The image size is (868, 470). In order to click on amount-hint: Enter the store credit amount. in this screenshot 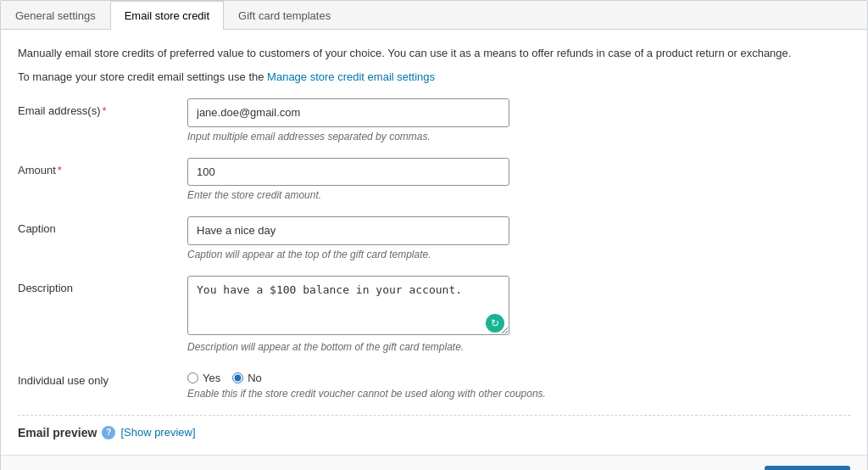, I will do `click(519, 195)`.